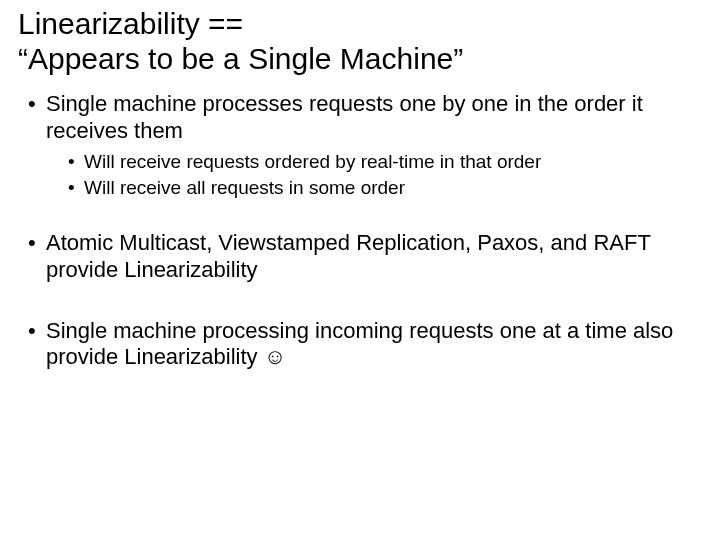 The width and height of the screenshot is (720, 540). What do you see at coordinates (365, 257) in the screenshot?
I see `bullet-2: Atomic Multicast, Viewstamped Replicatio…` at bounding box center [365, 257].